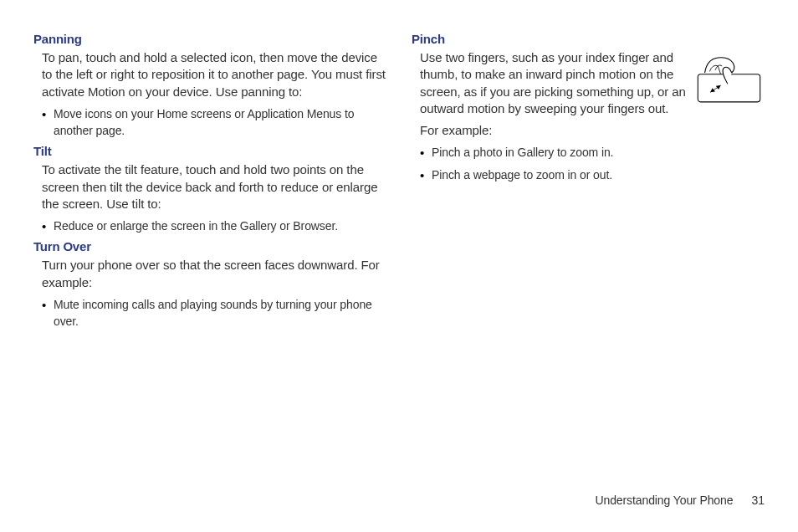 The width and height of the screenshot is (798, 532). I want to click on list-item: Pinch a photo in Gallery to zoom in., so click(592, 152).